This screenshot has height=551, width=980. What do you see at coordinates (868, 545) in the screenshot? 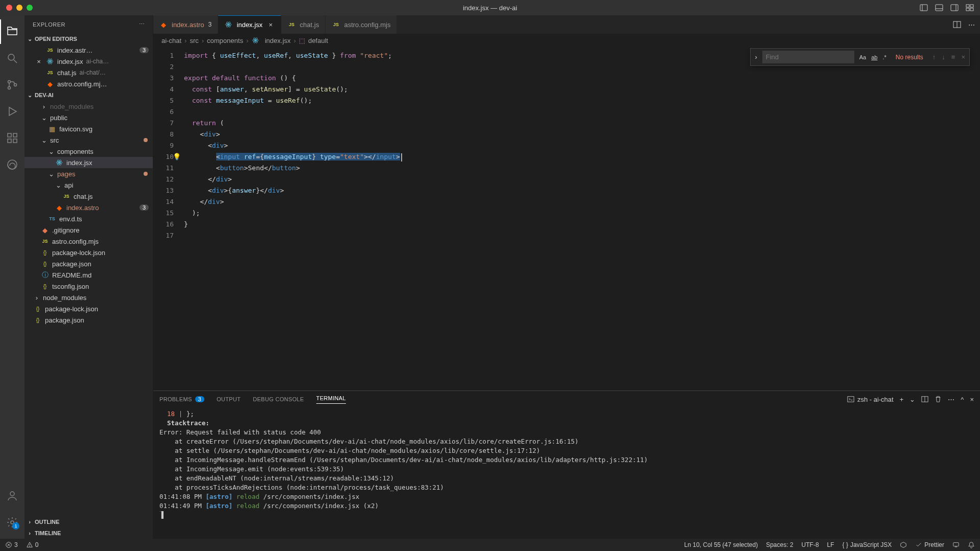
I see `sb-language: { }JavaScript JSX` at bounding box center [868, 545].